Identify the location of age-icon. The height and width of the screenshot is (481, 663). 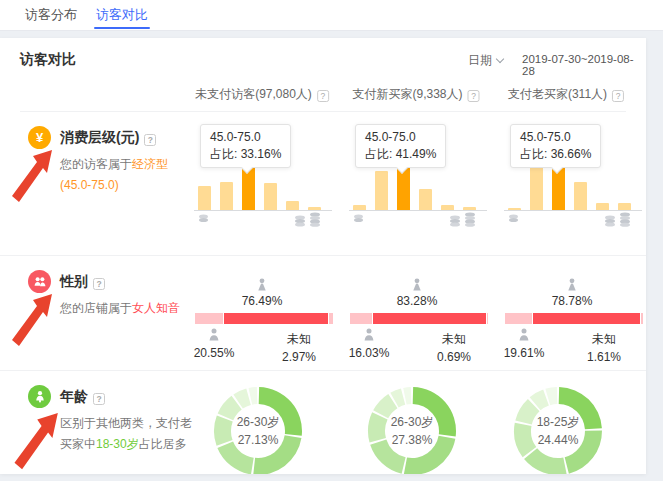
(40, 396).